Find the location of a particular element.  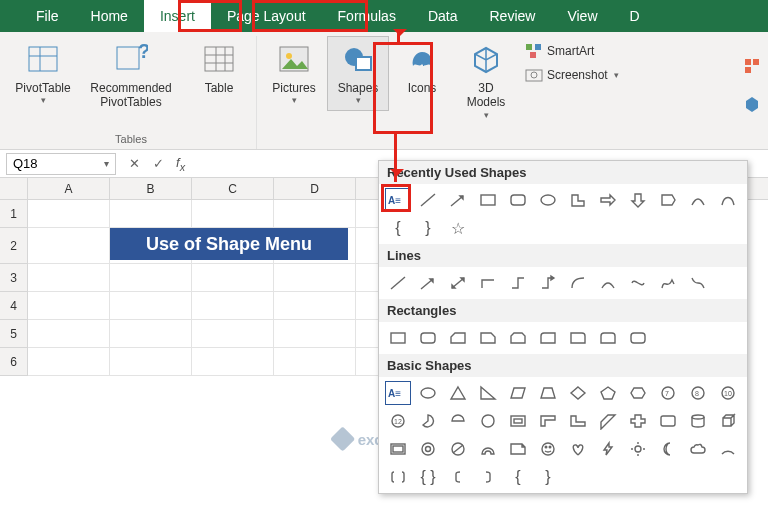

shape-right-arrow is located at coordinates (608, 200).